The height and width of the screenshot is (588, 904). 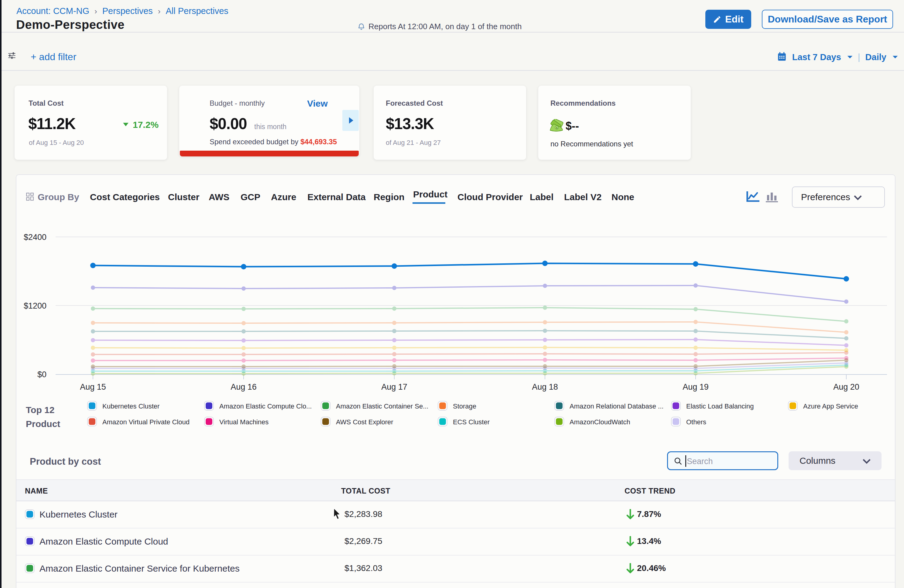 I want to click on svg-text: Aug 20, so click(x=846, y=387).